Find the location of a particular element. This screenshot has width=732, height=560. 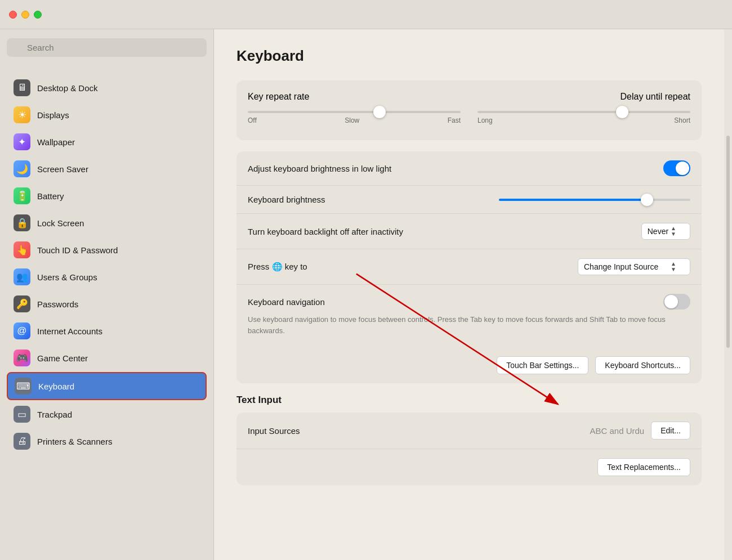

delay-repeat-slider-group: Long Short is located at coordinates (584, 118).